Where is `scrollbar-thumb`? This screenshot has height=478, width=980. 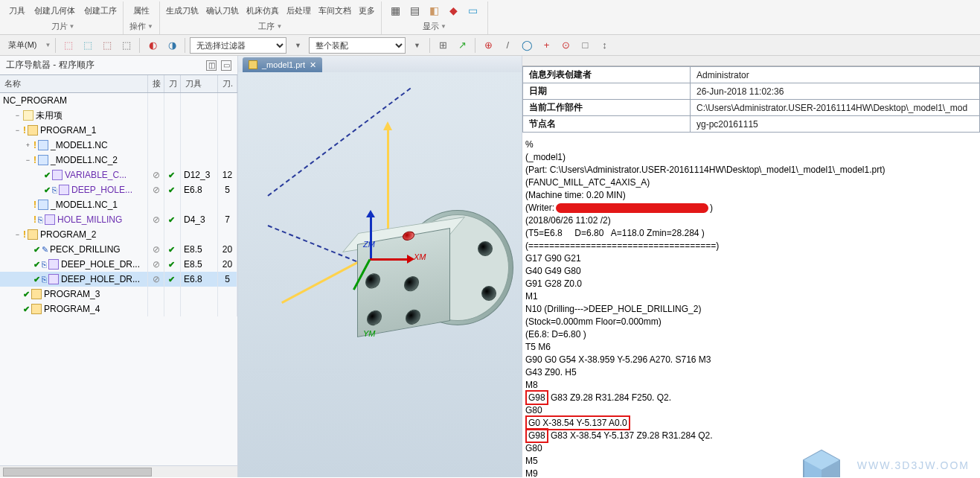
scrollbar-thumb is located at coordinates (77, 472).